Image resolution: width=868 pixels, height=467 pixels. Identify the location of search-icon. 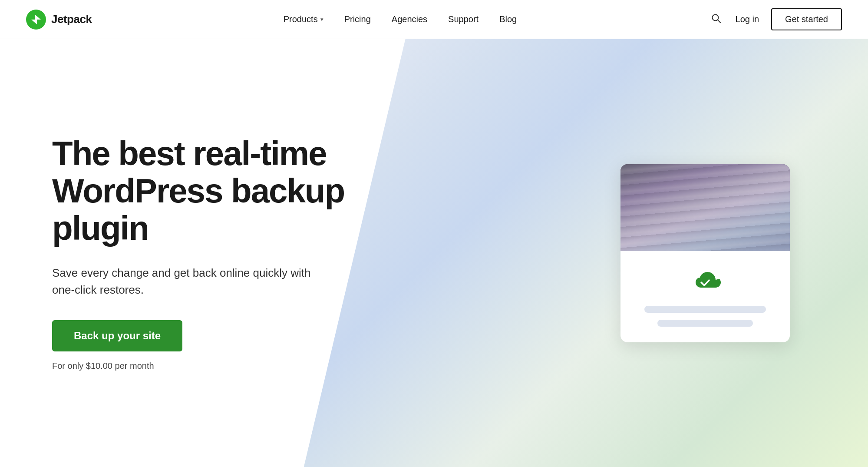
(716, 18).